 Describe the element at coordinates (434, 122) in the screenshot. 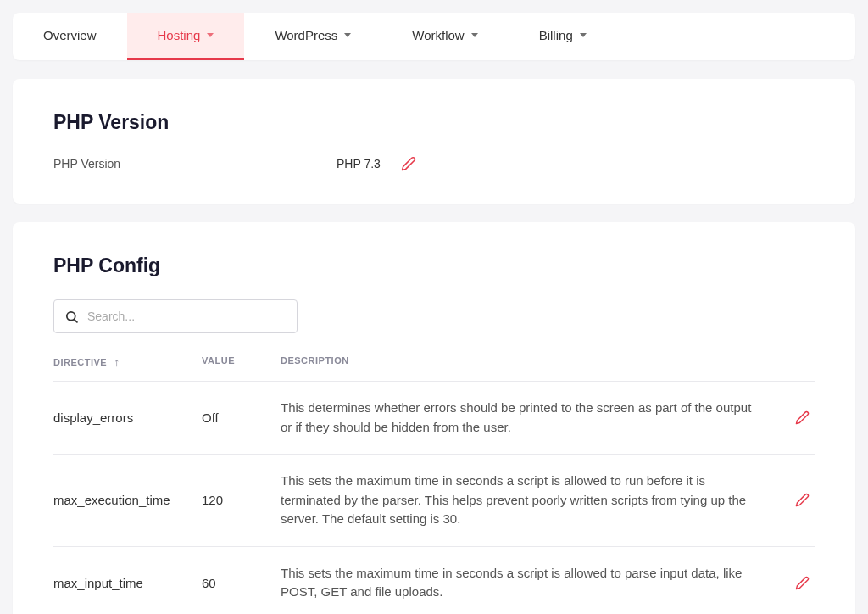

I see `panel-title: PHP Version` at that location.